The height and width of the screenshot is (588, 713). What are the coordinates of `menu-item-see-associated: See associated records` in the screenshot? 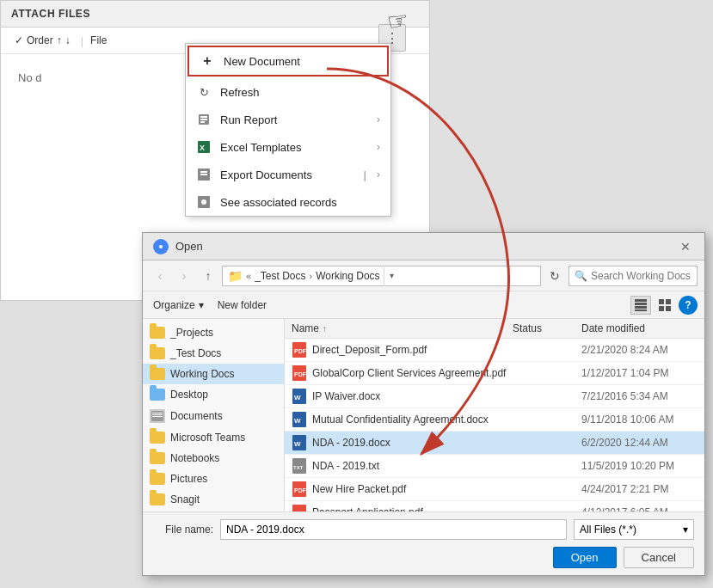 It's located at (288, 202).